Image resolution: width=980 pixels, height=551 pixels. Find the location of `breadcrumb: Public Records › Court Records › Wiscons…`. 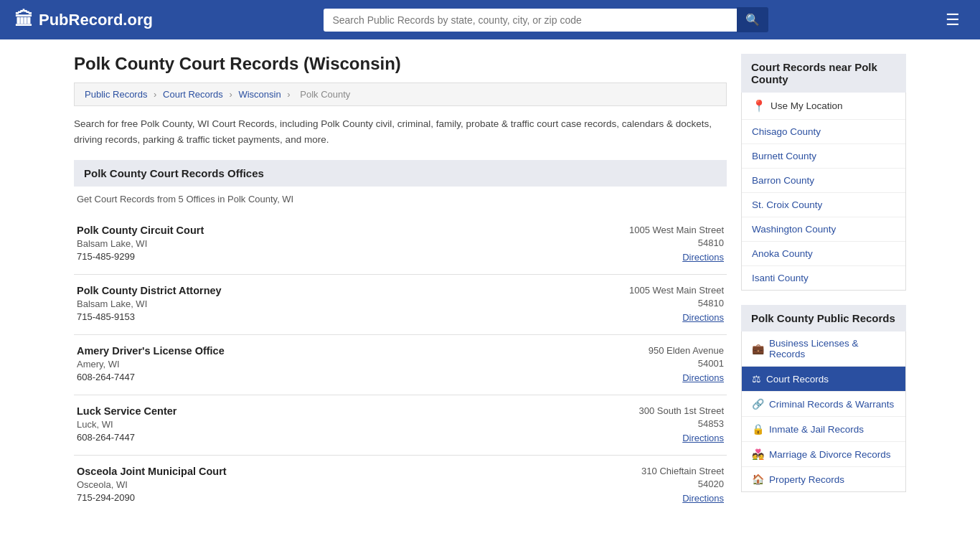

breadcrumb: Public Records › Court Records › Wiscons… is located at coordinates (400, 95).